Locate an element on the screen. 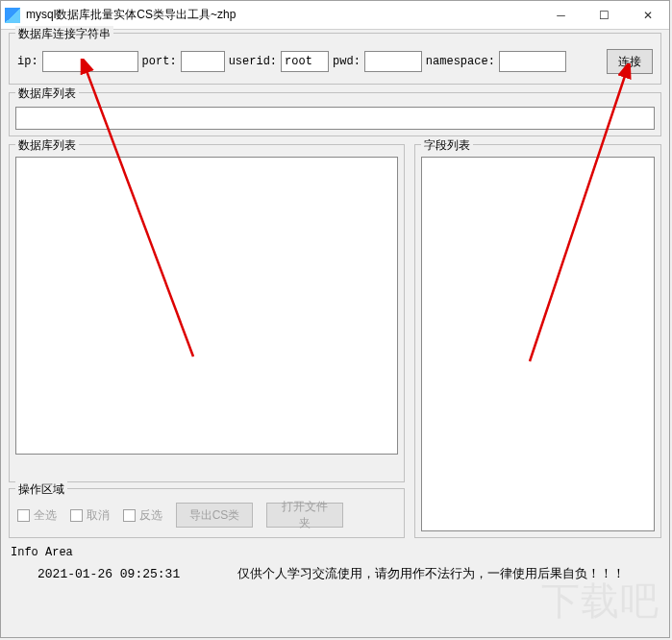  database-list-1-group: 数据库列表 is located at coordinates (335, 114).